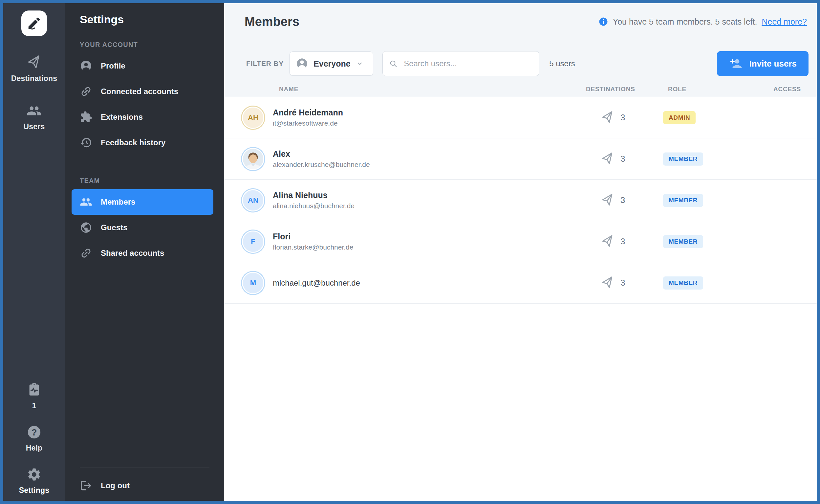 This screenshot has height=504, width=820. What do you see at coordinates (34, 475) in the screenshot?
I see `gear-icon` at bounding box center [34, 475].